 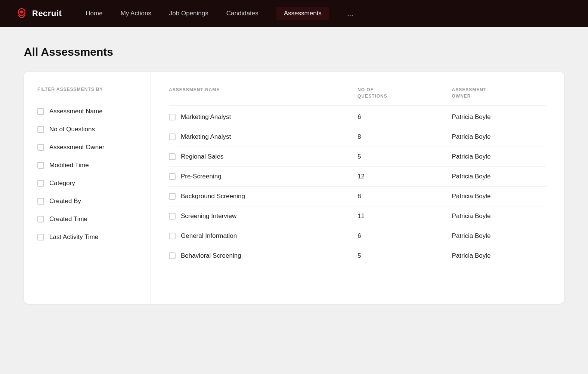 I want to click on filter-label-category: Category, so click(x=62, y=183).